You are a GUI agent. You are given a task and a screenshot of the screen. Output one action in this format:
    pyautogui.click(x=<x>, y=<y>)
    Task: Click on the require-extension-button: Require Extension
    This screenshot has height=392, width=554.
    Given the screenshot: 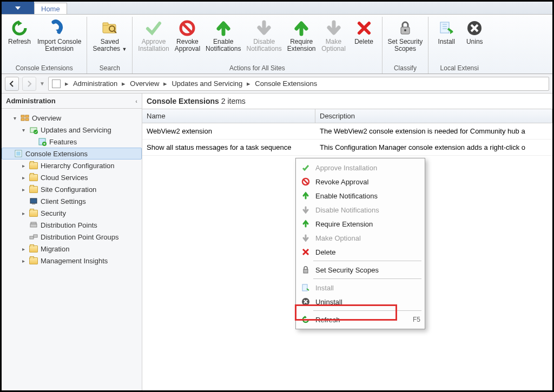 What is the action you would take?
    pyautogui.click(x=302, y=35)
    